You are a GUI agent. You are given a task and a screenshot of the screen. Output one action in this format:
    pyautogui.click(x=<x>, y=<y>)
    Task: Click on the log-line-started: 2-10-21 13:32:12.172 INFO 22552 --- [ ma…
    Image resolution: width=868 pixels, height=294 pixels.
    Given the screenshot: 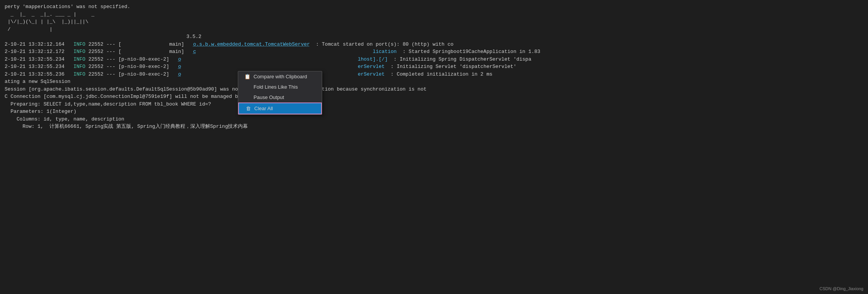 What is the action you would take?
    pyautogui.click(x=434, y=52)
    